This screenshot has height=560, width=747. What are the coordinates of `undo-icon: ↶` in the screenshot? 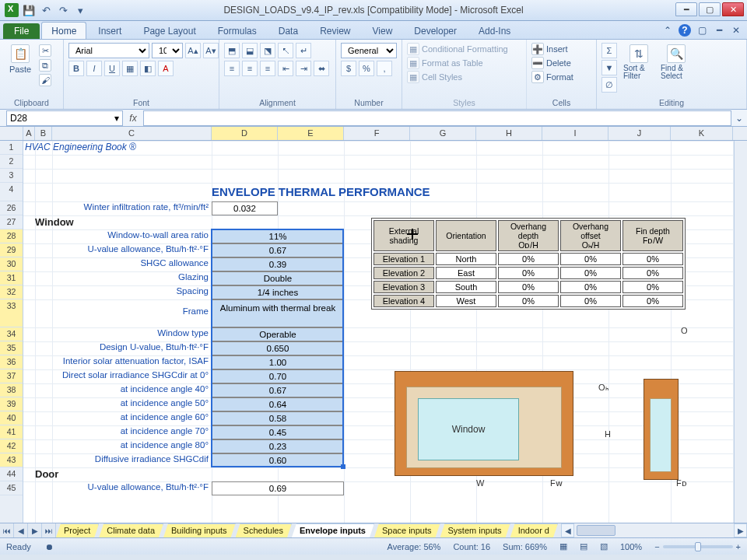 It's located at (46, 10).